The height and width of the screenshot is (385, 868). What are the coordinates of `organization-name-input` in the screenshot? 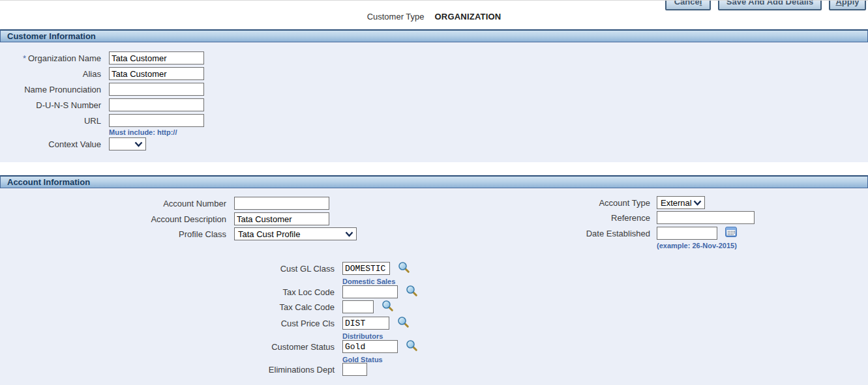 It's located at (157, 58).